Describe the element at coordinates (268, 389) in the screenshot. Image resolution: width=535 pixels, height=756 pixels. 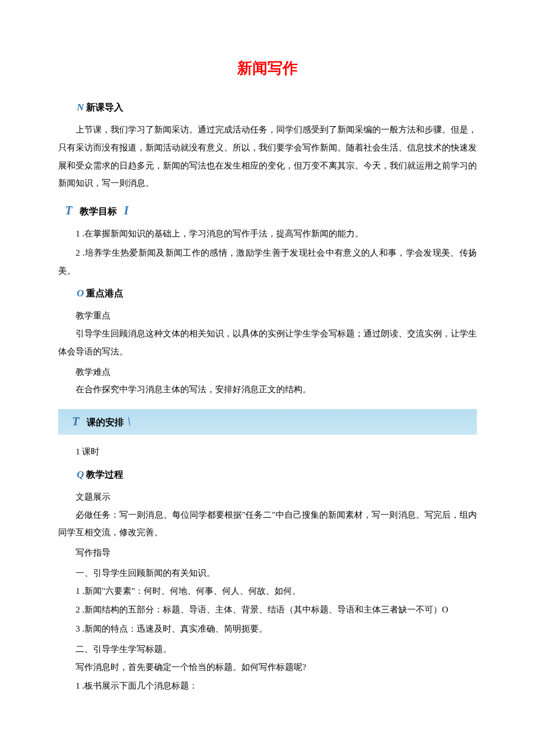
I see `key-sub2-text: 在合作探究中学习消息主体的写法，安排好消息正文的结构。` at that location.